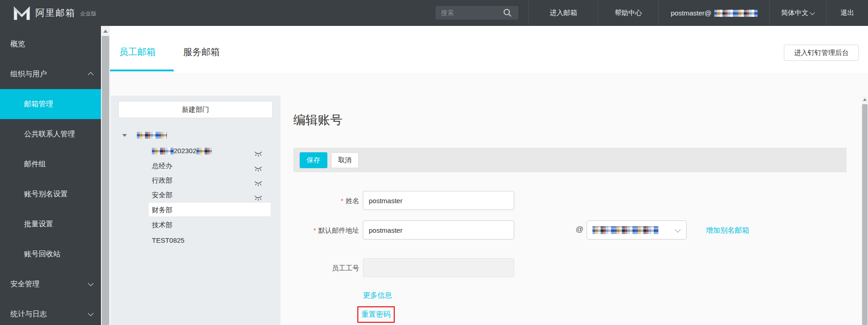 This screenshot has width=868, height=325. Describe the element at coordinates (637, 230) in the screenshot. I see `domain-select` at that location.